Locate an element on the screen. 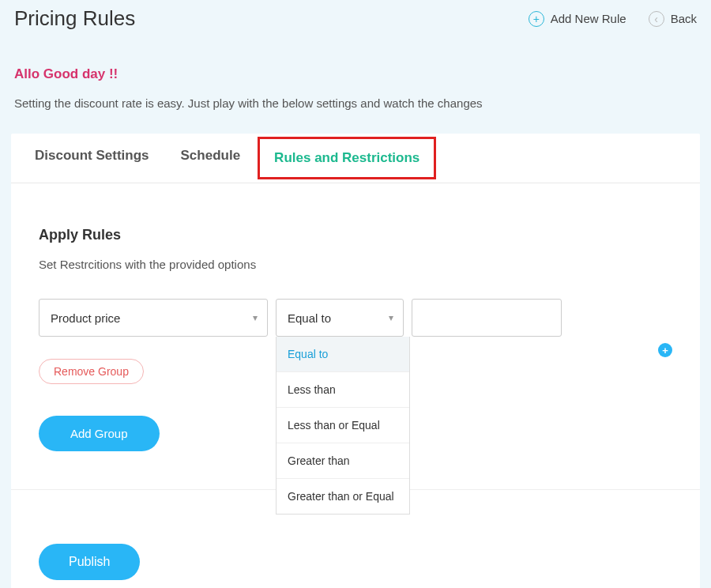 The width and height of the screenshot is (711, 588). section-subtitle: Set Restrcitions with the provided optio… is located at coordinates (356, 264).